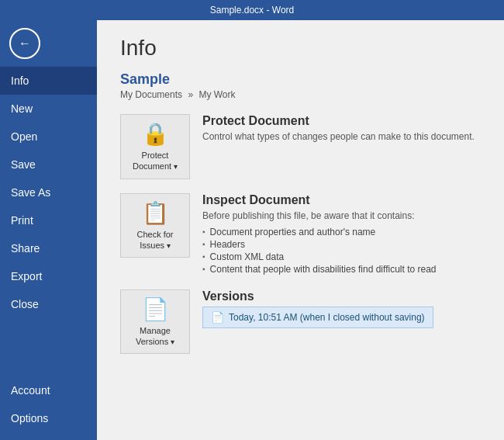  What do you see at coordinates (48, 81) in the screenshot?
I see `sidebar-item-info: Info` at bounding box center [48, 81].